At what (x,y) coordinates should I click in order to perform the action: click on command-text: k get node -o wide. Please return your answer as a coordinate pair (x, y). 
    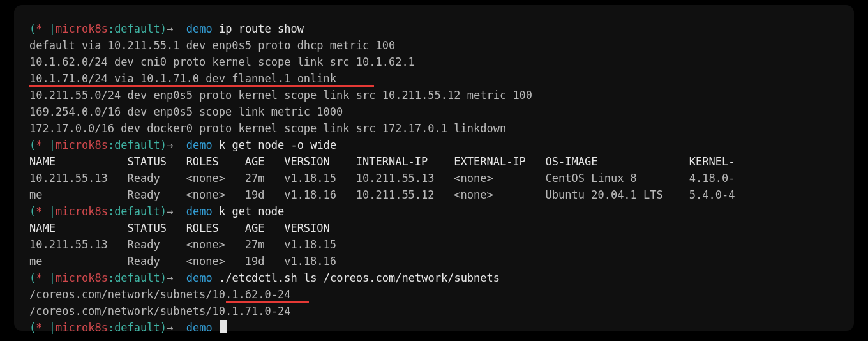
    Looking at the image, I should click on (274, 145).